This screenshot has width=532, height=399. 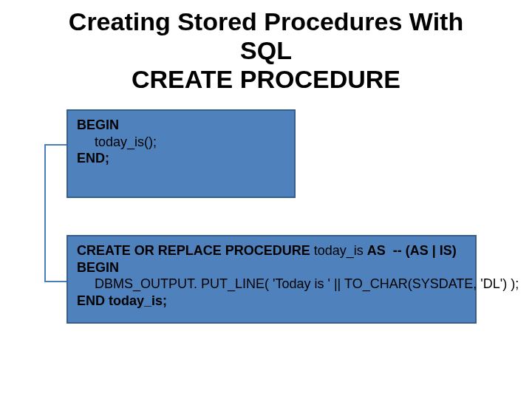 I want to click on code-line: DBMS_OUTPUT. PUT_LINE( 'Today is ' || TO…, so click(x=298, y=284).